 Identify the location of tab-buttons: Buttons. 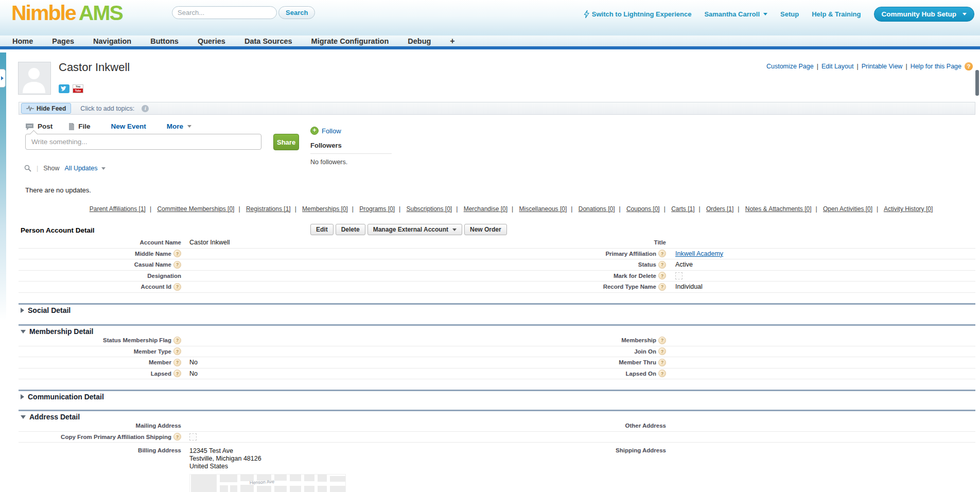
(165, 41).